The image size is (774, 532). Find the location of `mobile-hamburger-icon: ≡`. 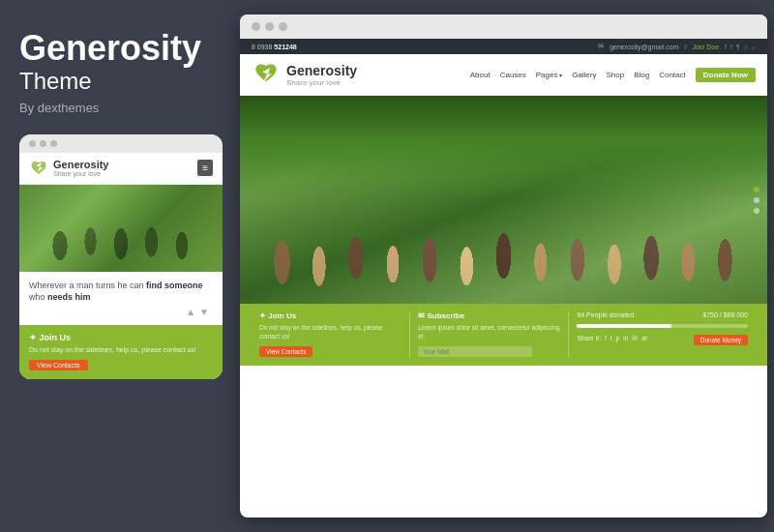

mobile-hamburger-icon: ≡ is located at coordinates (205, 168).